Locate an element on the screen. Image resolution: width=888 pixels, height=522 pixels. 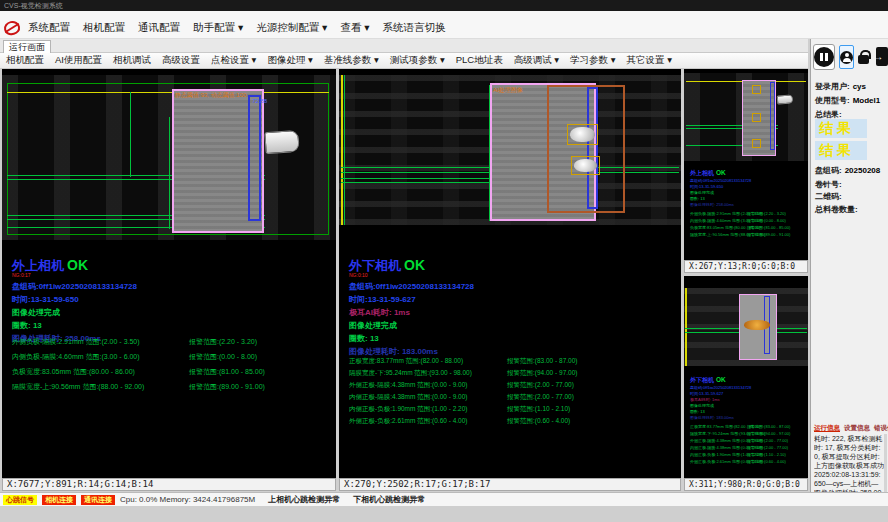
menu-item: 相机配置 is located at coordinates (104, 28).